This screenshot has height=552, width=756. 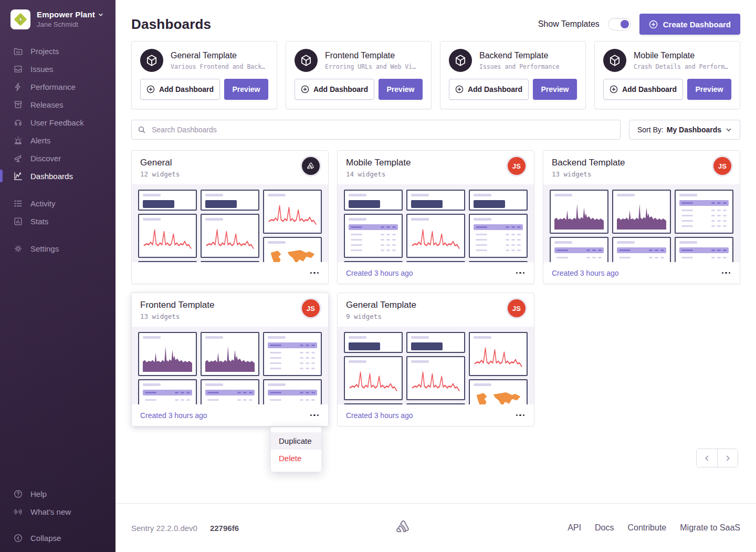 I want to click on sidebar-item-dashboards: Dashboards, so click(x=58, y=176).